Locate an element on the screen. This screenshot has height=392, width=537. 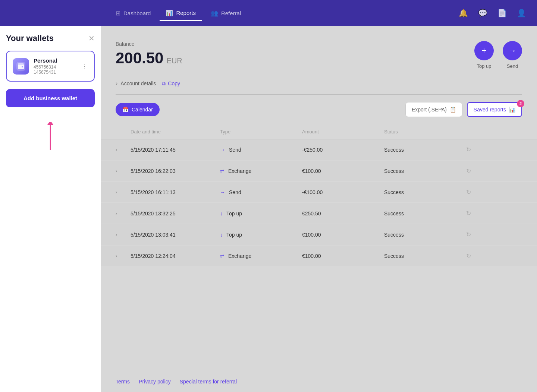
copy-icon: ⧉ is located at coordinates (164, 83).